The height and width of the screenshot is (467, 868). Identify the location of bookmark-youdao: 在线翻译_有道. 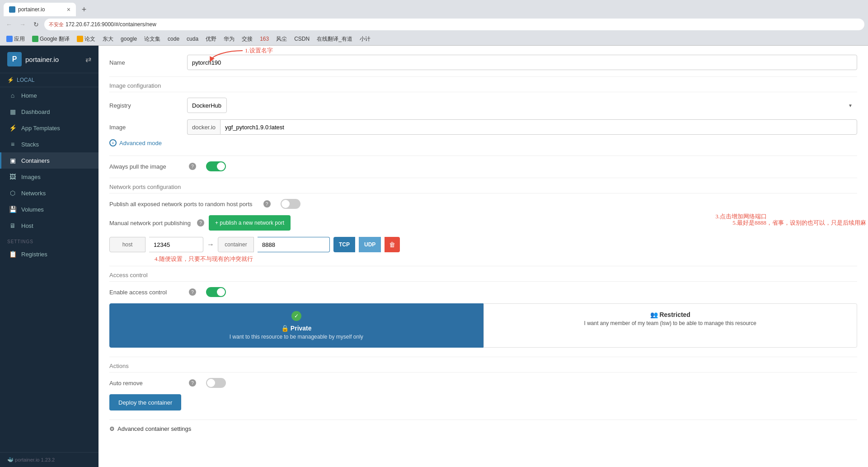
(334, 39).